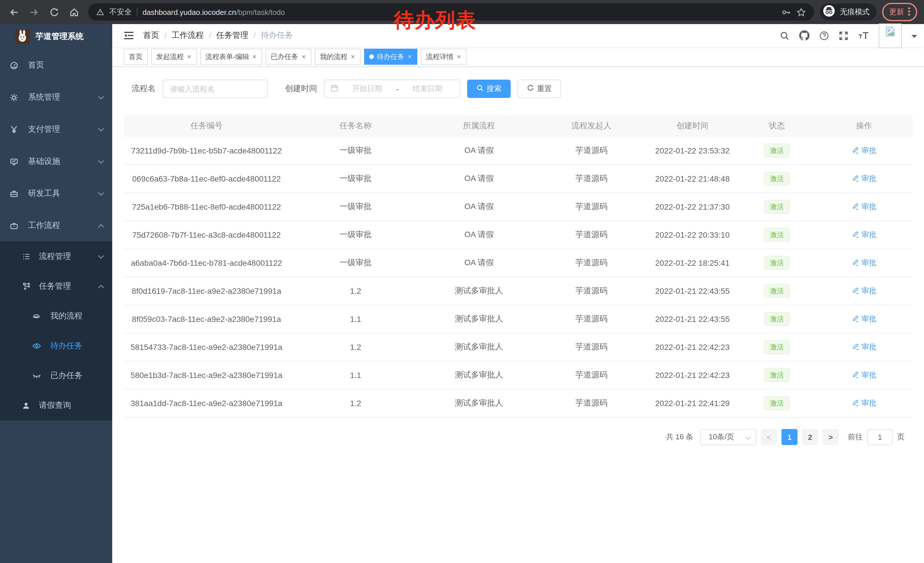 Image resolution: width=924 pixels, height=563 pixels. Describe the element at coordinates (137, 12) in the screenshot. I see `divider` at that location.